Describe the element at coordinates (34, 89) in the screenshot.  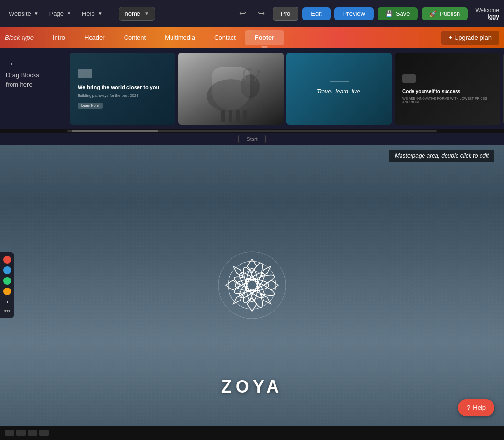
I see `drag-label: → Drag Blocks from here` at that location.